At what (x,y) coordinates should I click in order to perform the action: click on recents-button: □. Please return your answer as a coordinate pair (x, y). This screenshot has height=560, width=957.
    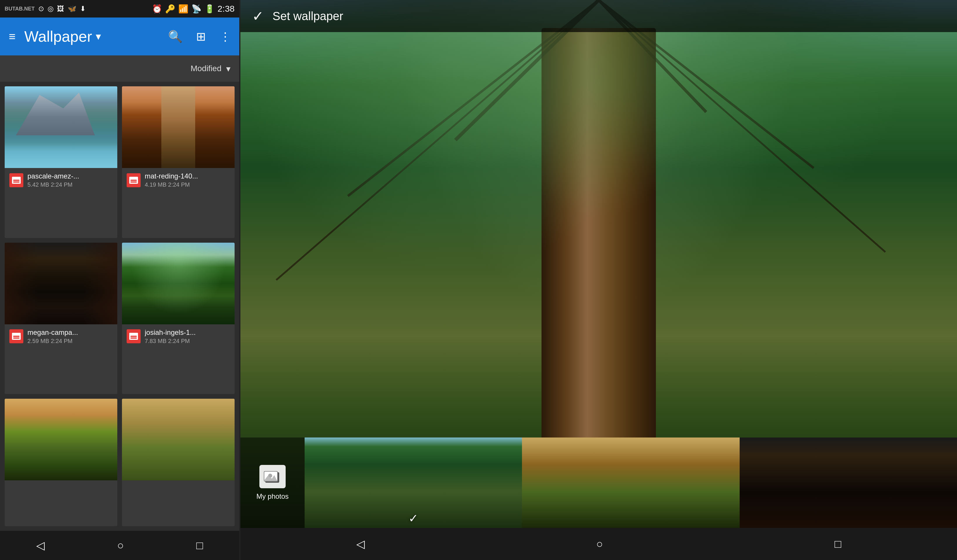
    Looking at the image, I should click on (200, 546).